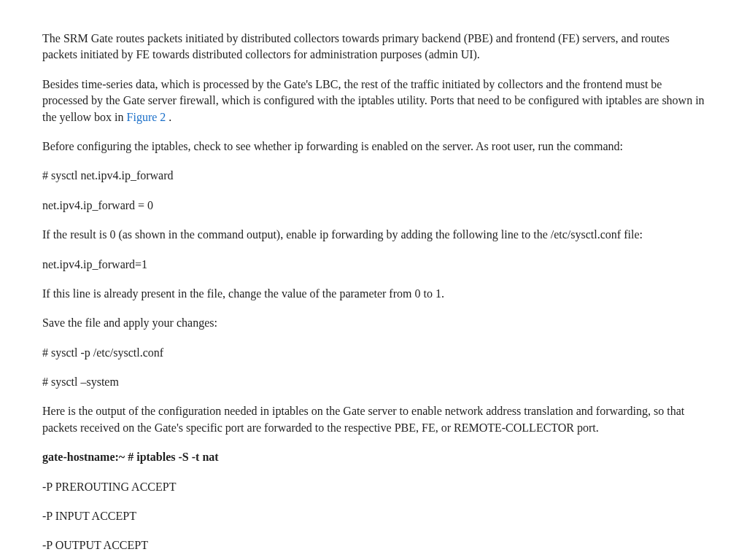  I want to click on output-input: -P INPUT ACCEPT, so click(374, 516).